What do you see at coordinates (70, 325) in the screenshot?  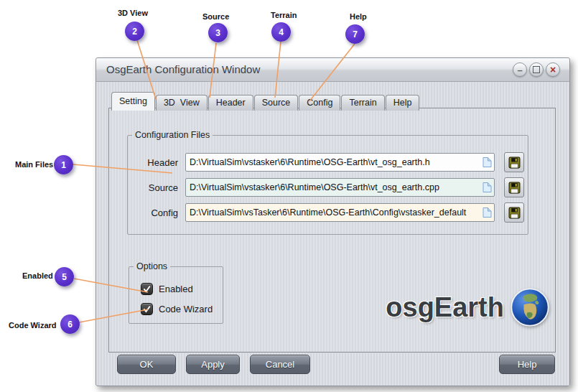 I see `callout-circle-6: 6` at bounding box center [70, 325].